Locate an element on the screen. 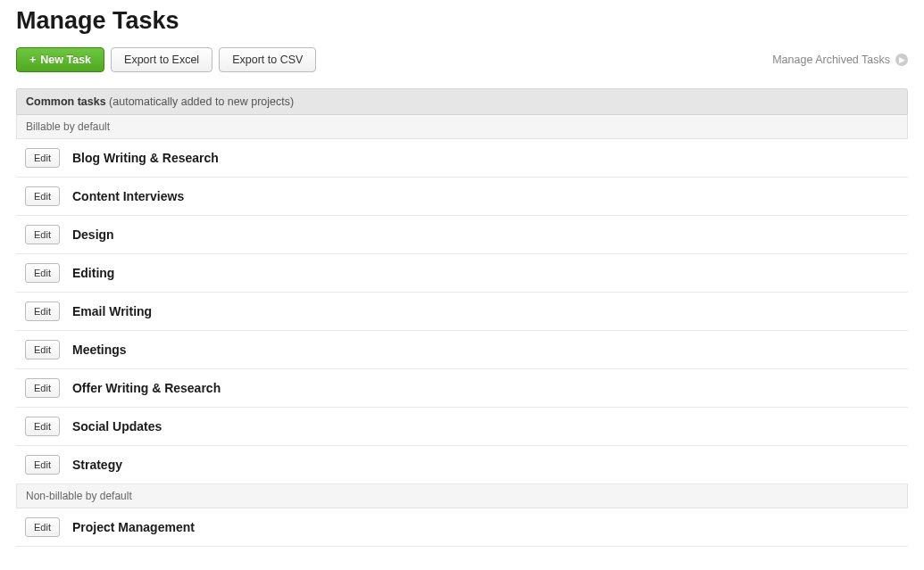 The image size is (924, 570). task-name: Content Interviews is located at coordinates (129, 196).